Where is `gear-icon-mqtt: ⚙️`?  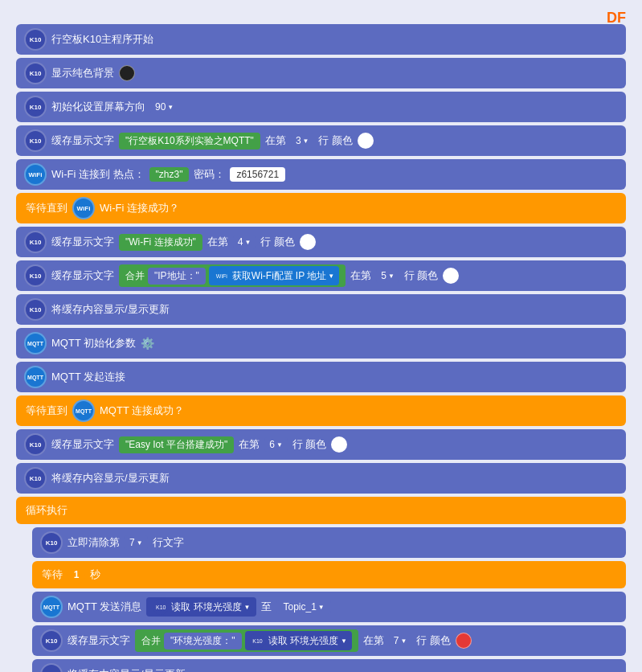 gear-icon-mqtt: ⚙️ is located at coordinates (148, 343).